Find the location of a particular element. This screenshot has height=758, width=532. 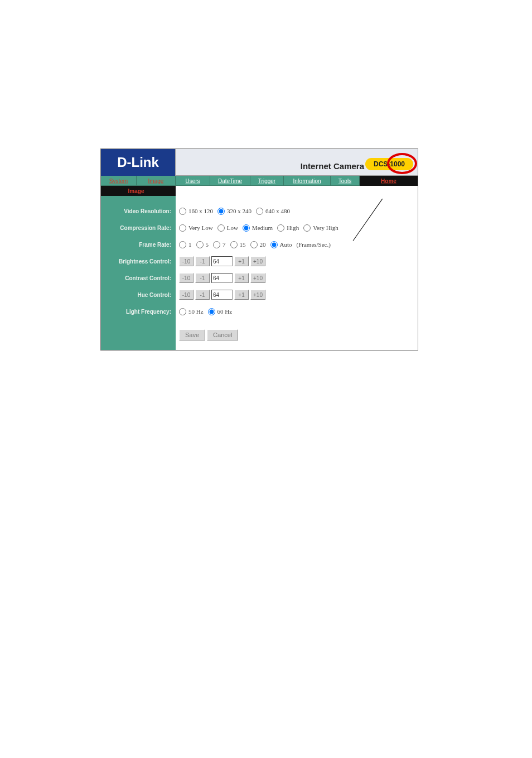

hue-plus1-button: +1 is located at coordinates (241, 295).